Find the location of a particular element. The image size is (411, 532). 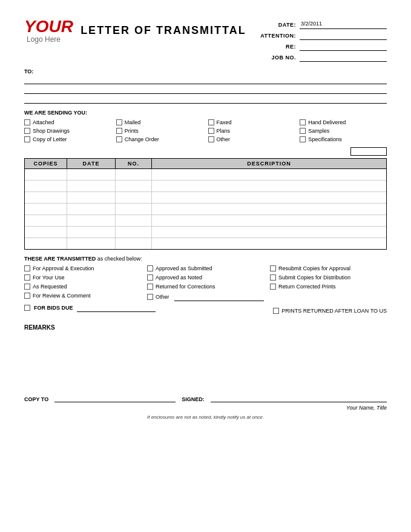

cb-other-bottom-label: Other is located at coordinates (162, 297).